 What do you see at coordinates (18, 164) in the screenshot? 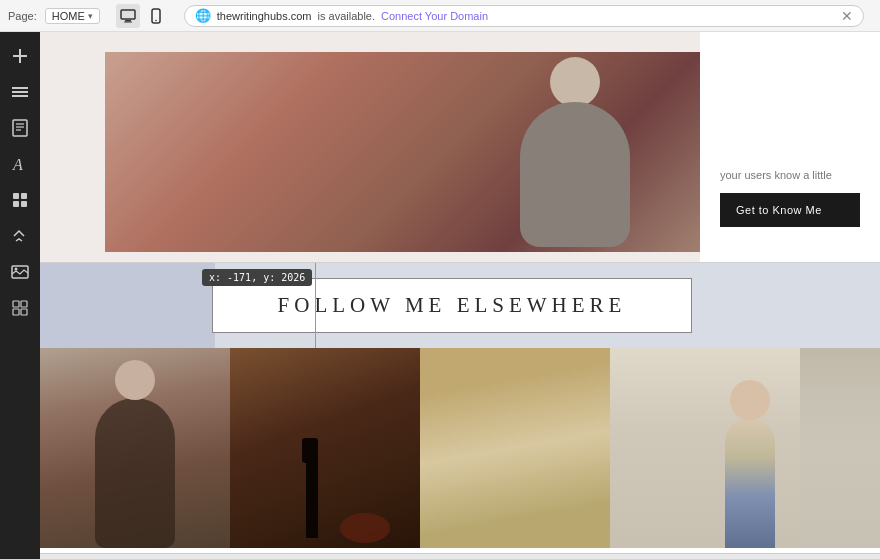
I see `svg-text: A` at bounding box center [18, 164].